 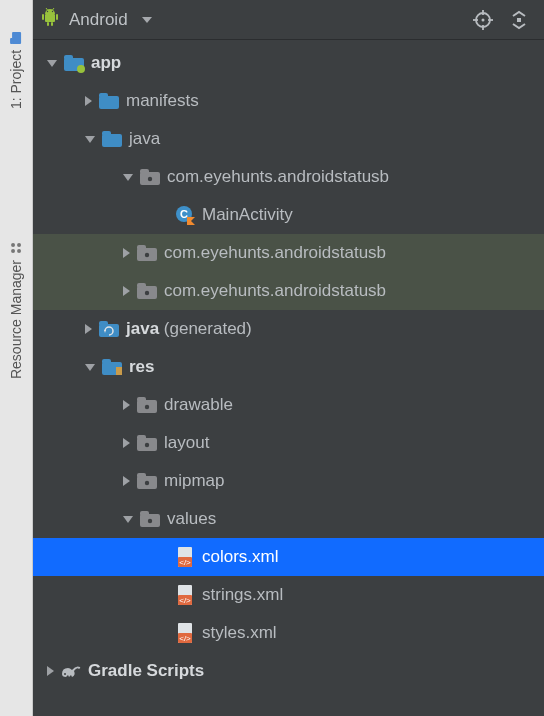 What do you see at coordinates (288, 519) in the screenshot?
I see `tree-node-values: values` at bounding box center [288, 519].